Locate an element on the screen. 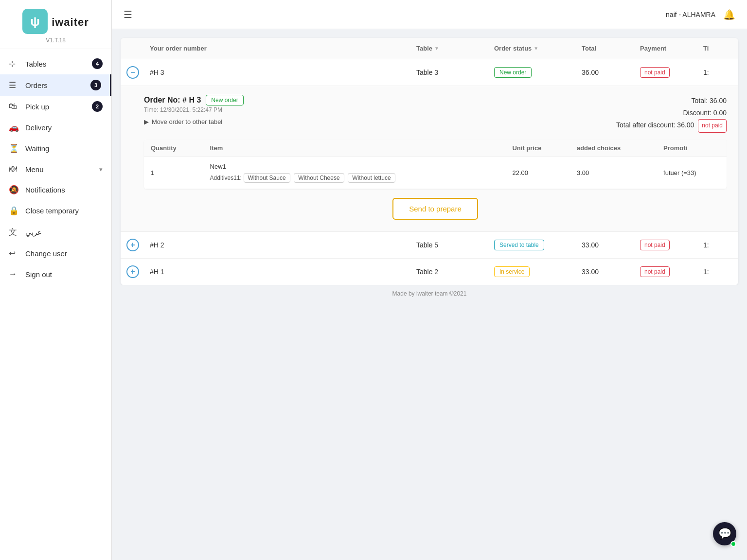 This screenshot has width=747, height=560. item-name-1: New1 is located at coordinates (355, 166).